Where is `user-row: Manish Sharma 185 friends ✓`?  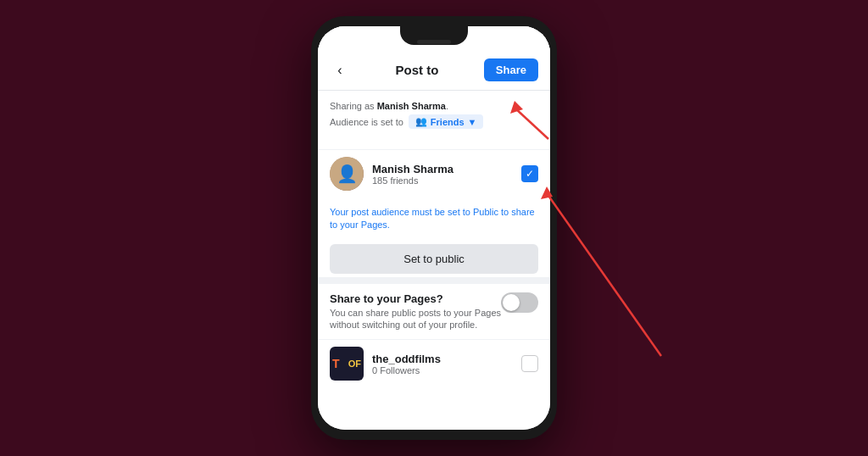
user-row: Manish Sharma 185 friends ✓ is located at coordinates (434, 173).